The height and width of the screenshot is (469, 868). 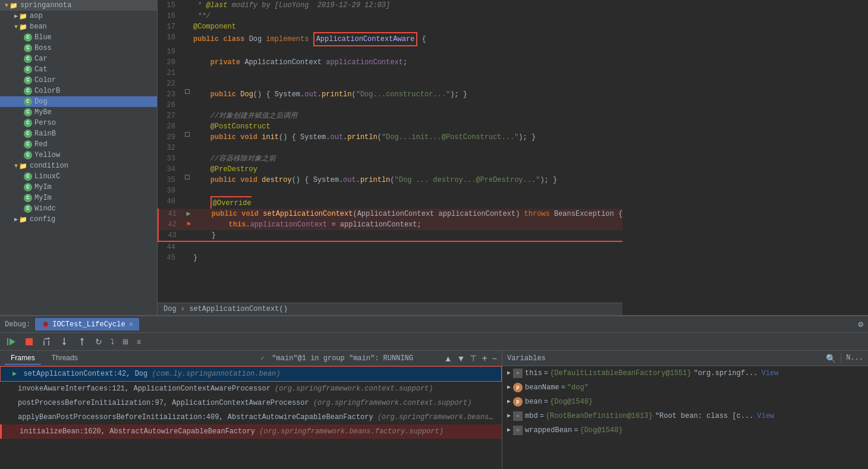 I want to click on line-content: this.applicationContext = applicationCon…, so click(x=408, y=225).